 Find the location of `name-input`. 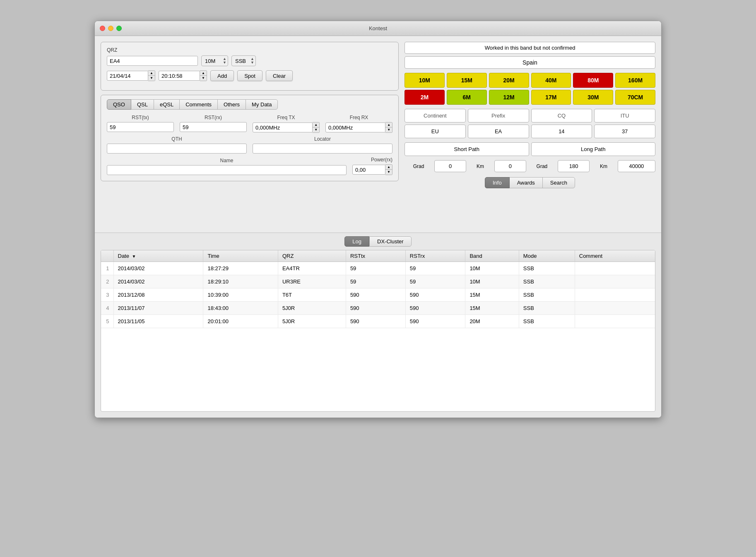

name-input is located at coordinates (227, 170).